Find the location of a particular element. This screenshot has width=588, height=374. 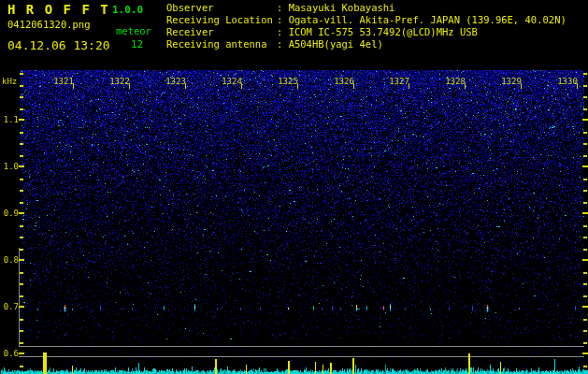

station-info-row: Receiving Location: Ogata-vill. Akita-Pr… is located at coordinates (366, 21).